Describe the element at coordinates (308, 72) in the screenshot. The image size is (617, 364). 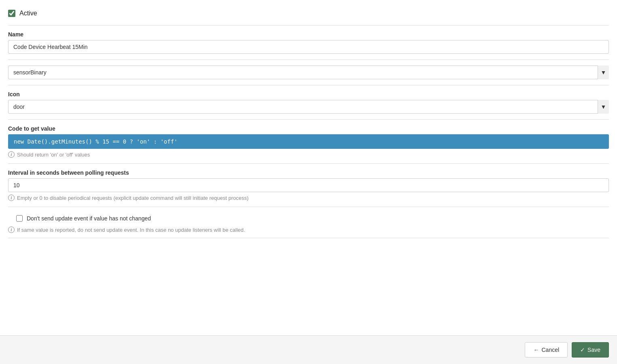
I see `sensor-type-group: sensorBinary sensorMultilevel switch ▼` at that location.